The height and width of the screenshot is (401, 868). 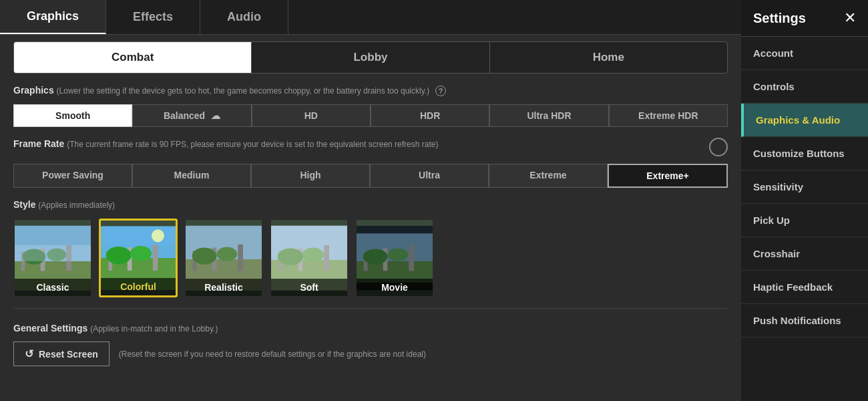 I want to click on sidebar-item-crosshair: Crosshair, so click(x=805, y=254).